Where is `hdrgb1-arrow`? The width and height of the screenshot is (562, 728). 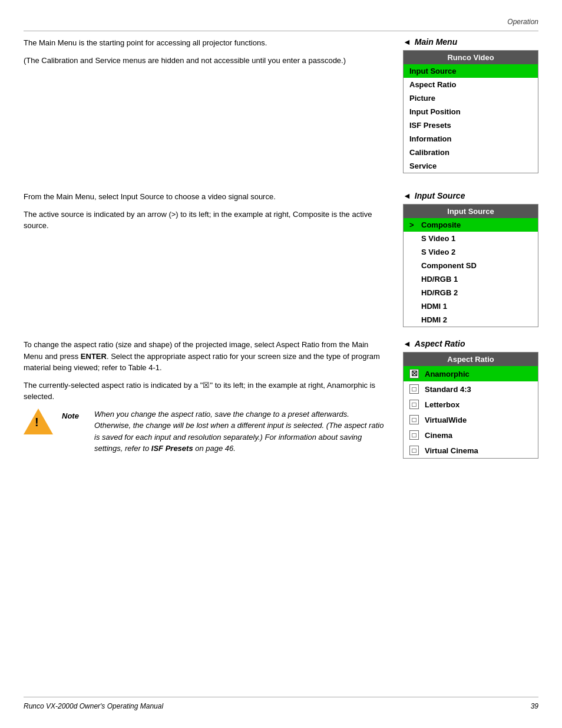
hdrgb1-arrow is located at coordinates (415, 279).